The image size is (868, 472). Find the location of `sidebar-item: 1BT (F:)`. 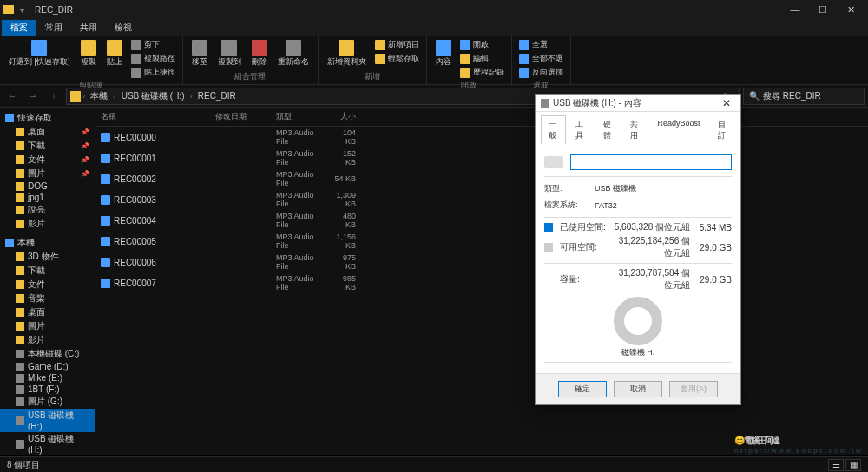

sidebar-item: 1BT (F:) is located at coordinates (47, 389).